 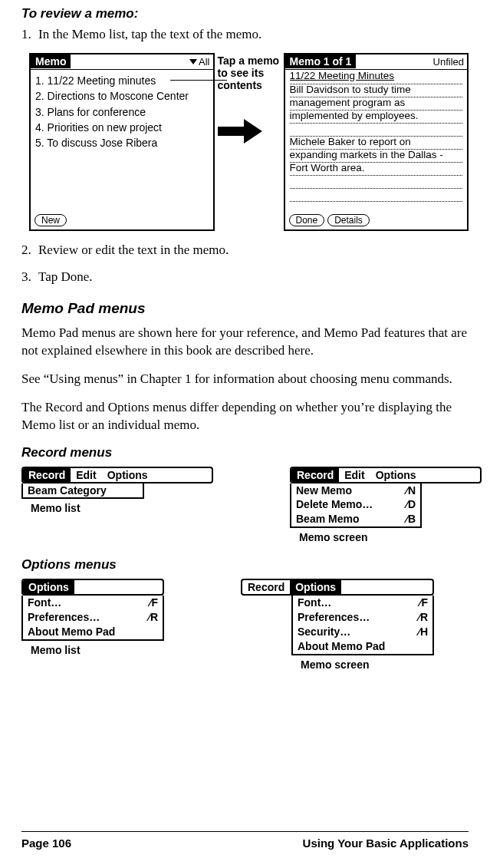 I want to click on record-menu-screen: Record Edit Options New Memo ∕N Delete M…, so click(x=386, y=505).